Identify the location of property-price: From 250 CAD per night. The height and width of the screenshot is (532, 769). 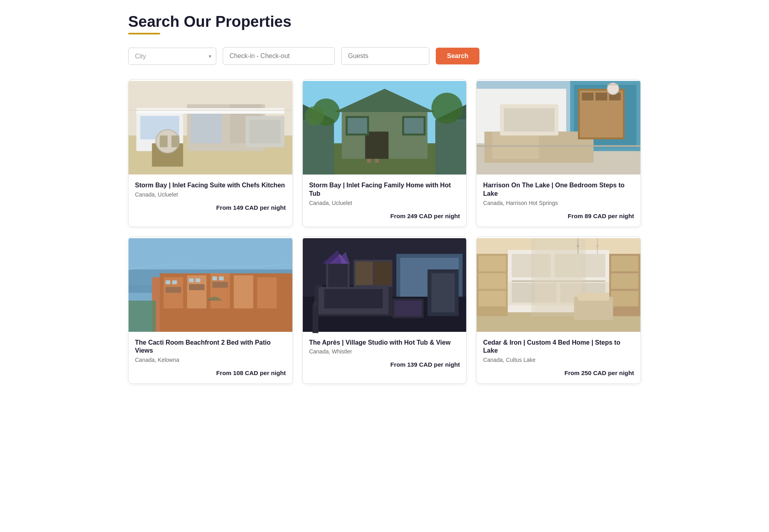
(558, 373).